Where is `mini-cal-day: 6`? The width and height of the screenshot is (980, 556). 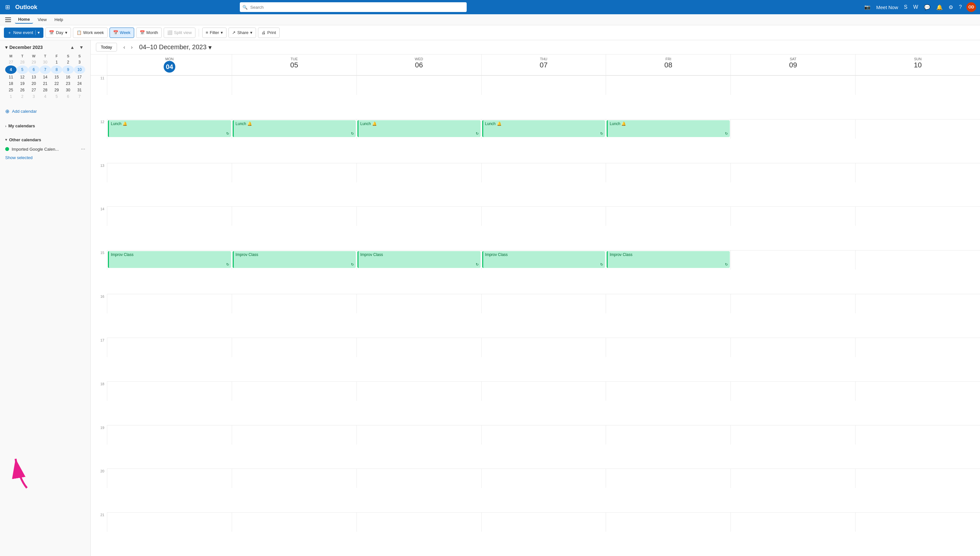 mini-cal-day: 6 is located at coordinates (34, 70).